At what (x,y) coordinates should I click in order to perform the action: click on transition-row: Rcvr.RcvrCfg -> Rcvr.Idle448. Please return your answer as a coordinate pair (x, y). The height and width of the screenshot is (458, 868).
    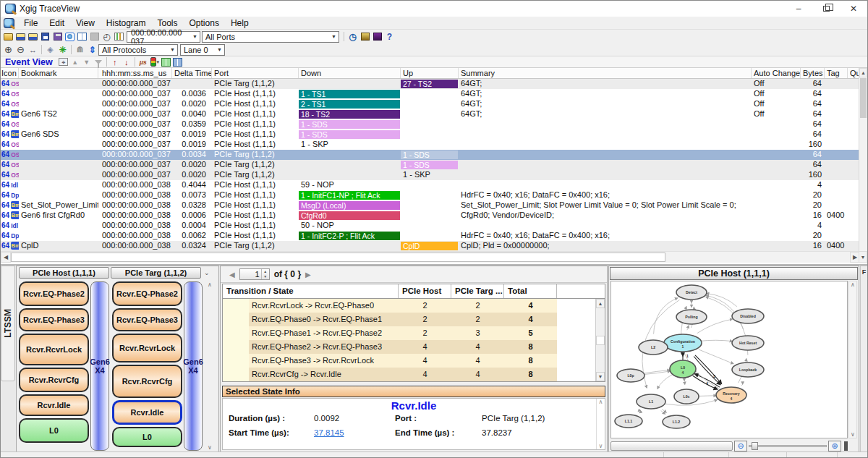
    Looking at the image, I should click on (409, 375).